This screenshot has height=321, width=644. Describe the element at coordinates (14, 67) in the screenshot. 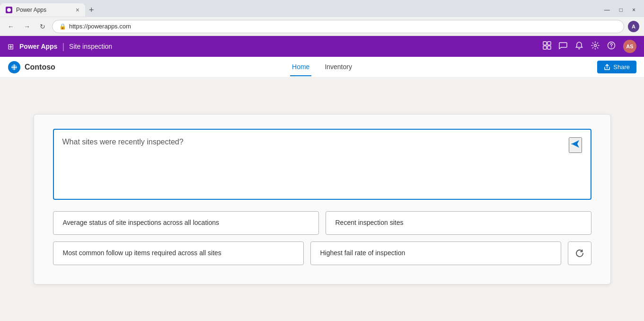

I see `contoso-logo-icon` at that location.